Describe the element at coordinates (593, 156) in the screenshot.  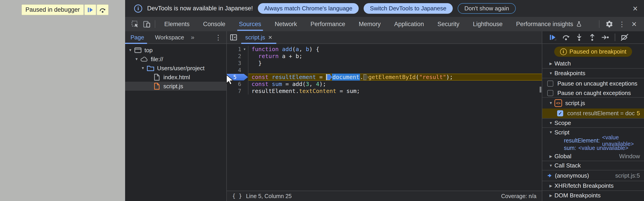
I see `scope-global-group: ▶ Global Window` at that location.